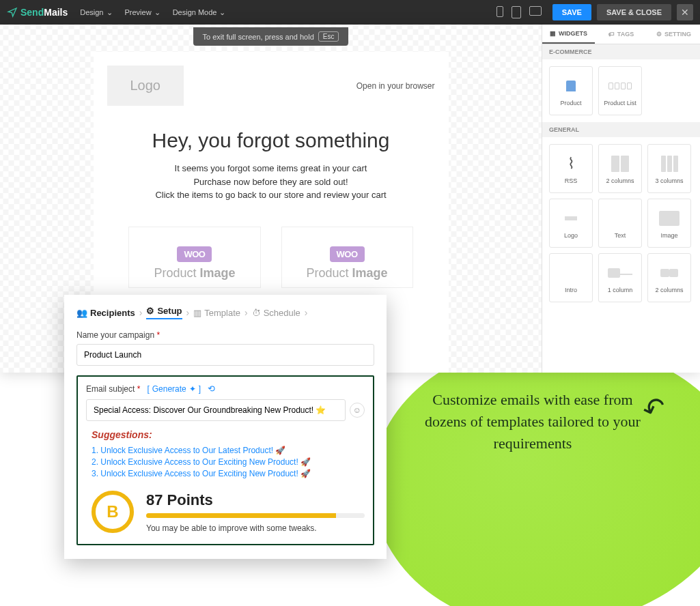 The height and width of the screenshot is (606, 700). I want to click on phone-icon, so click(500, 12).